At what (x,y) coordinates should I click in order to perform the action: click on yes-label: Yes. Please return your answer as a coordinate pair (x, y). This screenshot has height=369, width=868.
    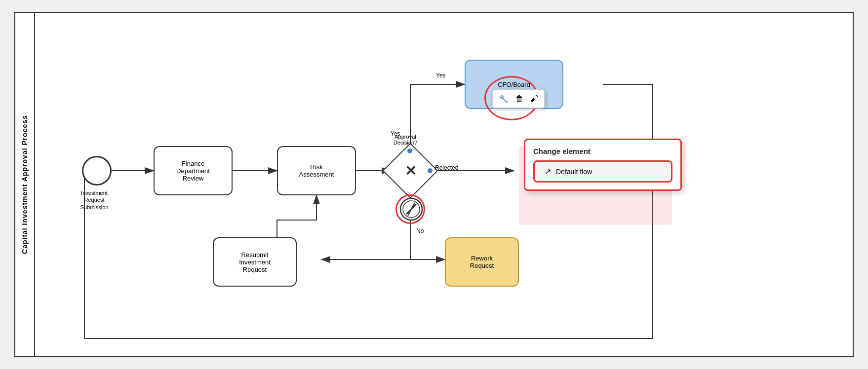
    Looking at the image, I should click on (441, 75).